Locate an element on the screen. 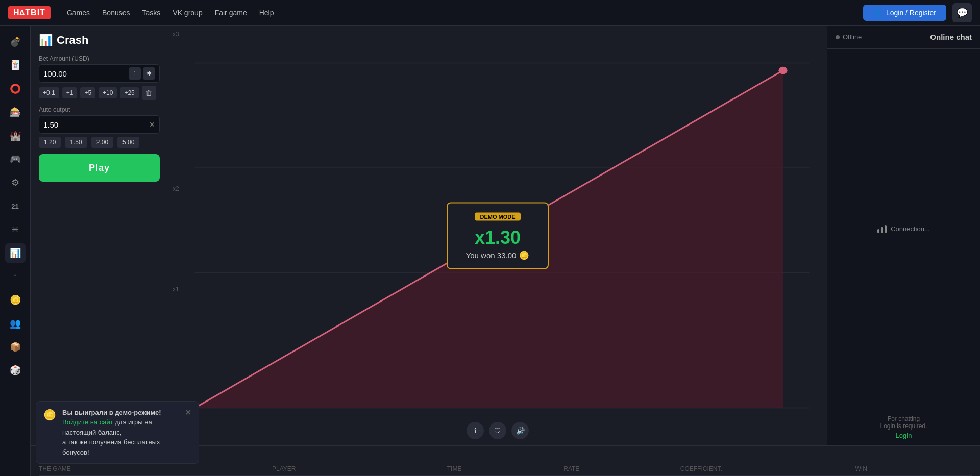 The height and width of the screenshot is (476, 980). sidebar-item-twentyone: 21 is located at coordinates (15, 206).